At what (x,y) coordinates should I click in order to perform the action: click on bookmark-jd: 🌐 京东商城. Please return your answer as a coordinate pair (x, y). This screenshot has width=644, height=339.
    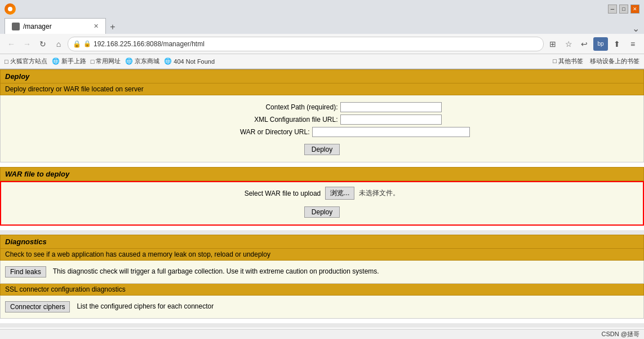
    Looking at the image, I should click on (142, 61).